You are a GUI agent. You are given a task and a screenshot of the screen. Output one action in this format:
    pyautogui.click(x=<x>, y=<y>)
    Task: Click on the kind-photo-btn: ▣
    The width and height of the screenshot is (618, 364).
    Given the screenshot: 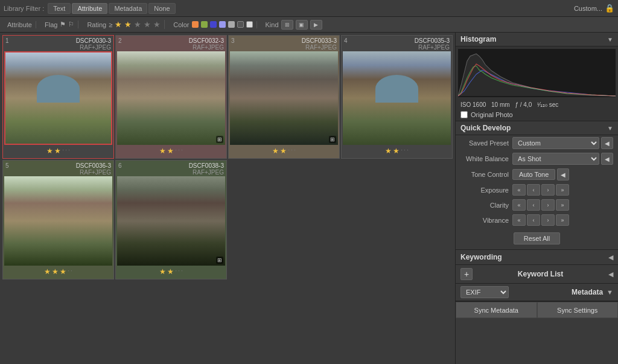 What is the action you would take?
    pyautogui.click(x=302, y=25)
    